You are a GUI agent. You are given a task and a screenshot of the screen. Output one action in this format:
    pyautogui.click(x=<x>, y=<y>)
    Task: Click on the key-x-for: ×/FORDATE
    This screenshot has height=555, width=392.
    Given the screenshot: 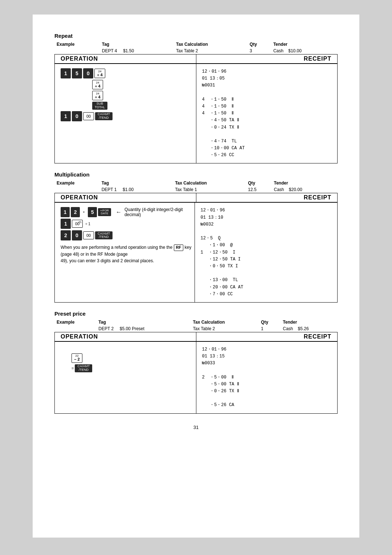 What is the action you would take?
    pyautogui.click(x=105, y=212)
    